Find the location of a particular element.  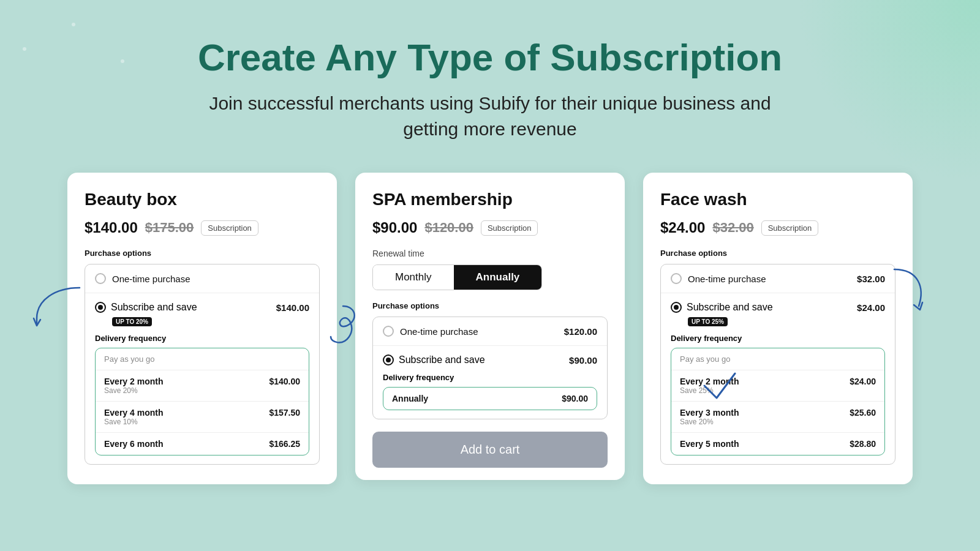

card-title-face-wash: Face wash is located at coordinates (778, 200).